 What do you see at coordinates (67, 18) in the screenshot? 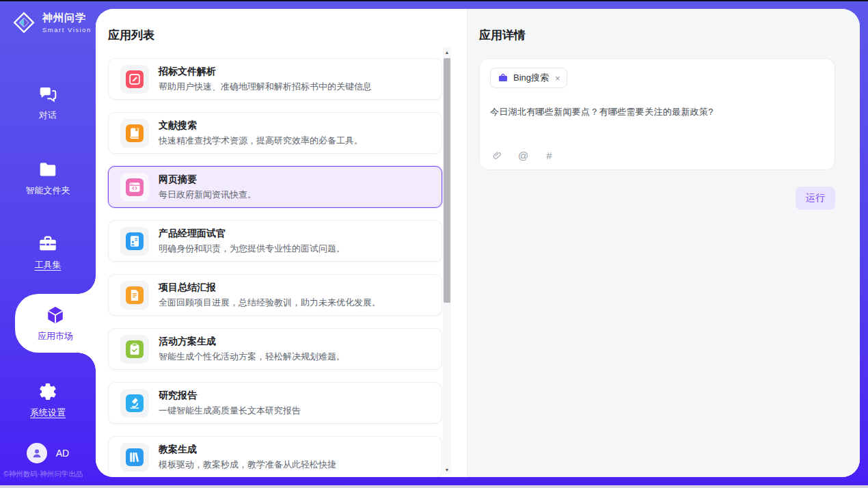
I see `logo-title: 神州问学` at bounding box center [67, 18].